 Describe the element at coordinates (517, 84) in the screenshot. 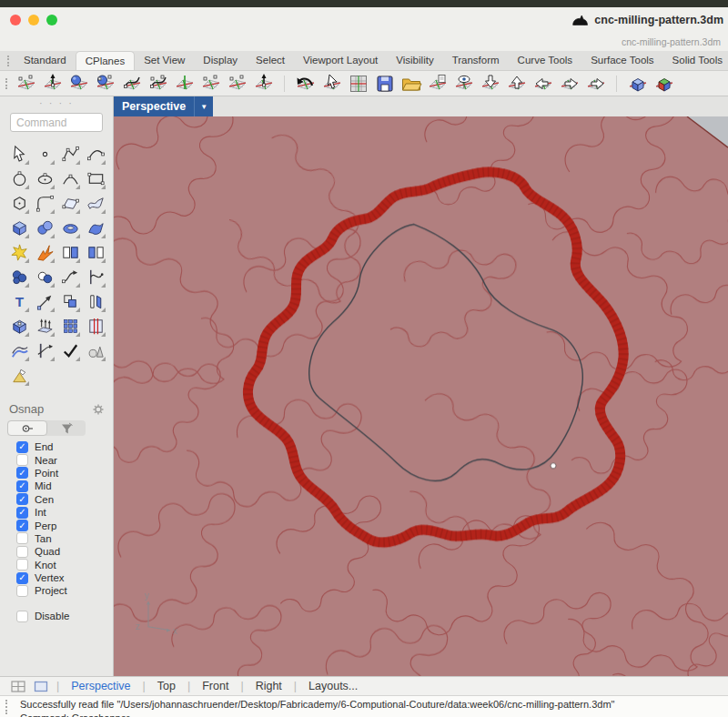

I see `cplane-bottom-button` at that location.